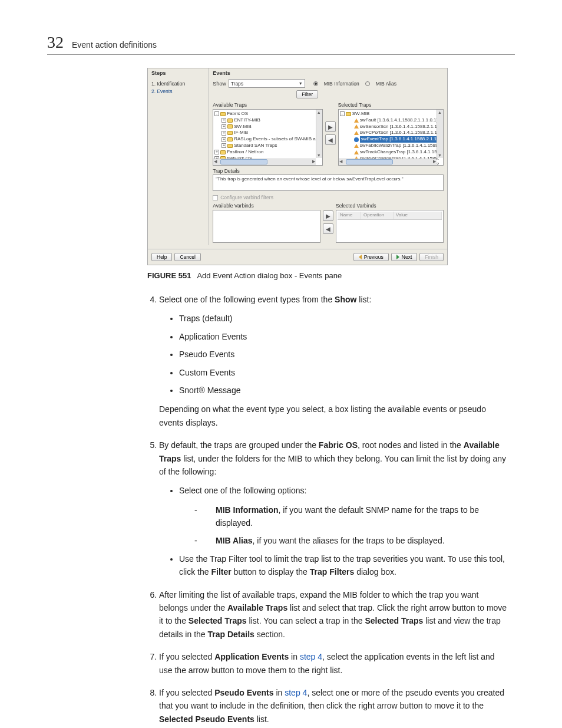 This screenshot has width=562, height=728. What do you see at coordinates (216, 198) in the screenshot?
I see `configure-varbind-checkbox` at bounding box center [216, 198].